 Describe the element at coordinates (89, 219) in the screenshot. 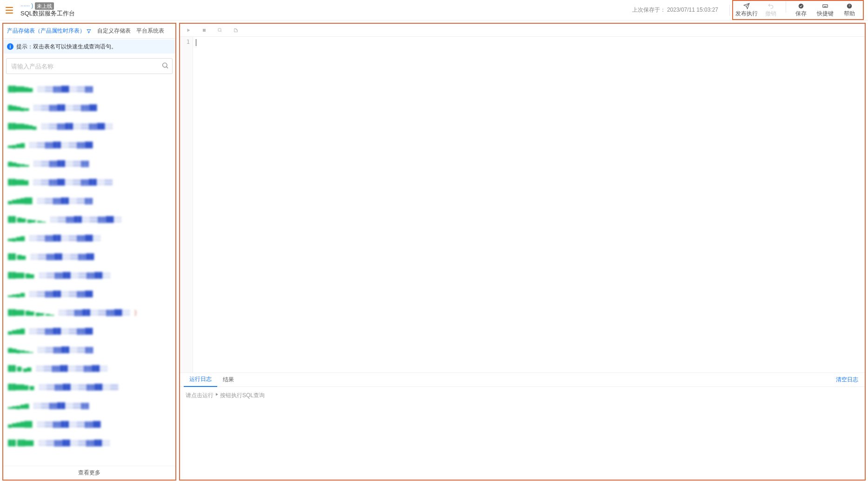

I see `table-row: ██·▆▅·▄▃·▂▁░░▒▒▓▓██░░▒▒▓▓██░░` at that location.